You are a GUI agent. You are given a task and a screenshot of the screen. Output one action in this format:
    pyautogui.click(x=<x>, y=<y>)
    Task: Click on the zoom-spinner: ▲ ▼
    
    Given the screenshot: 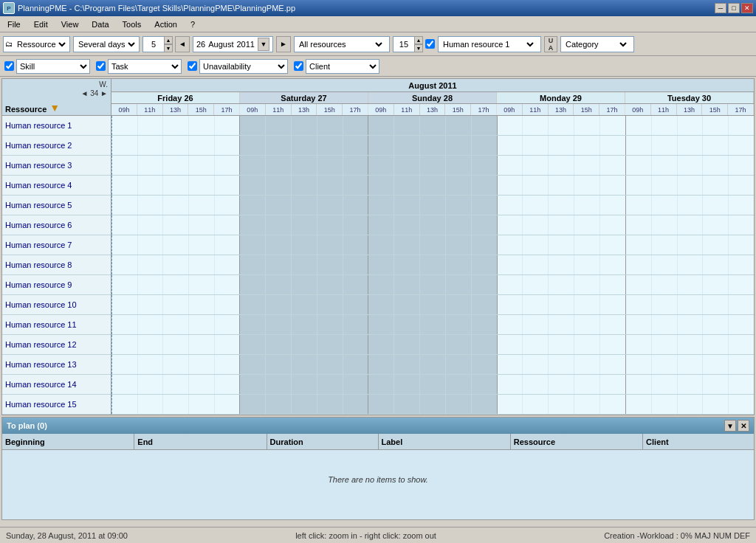 What is the action you would take?
    pyautogui.click(x=419, y=44)
    